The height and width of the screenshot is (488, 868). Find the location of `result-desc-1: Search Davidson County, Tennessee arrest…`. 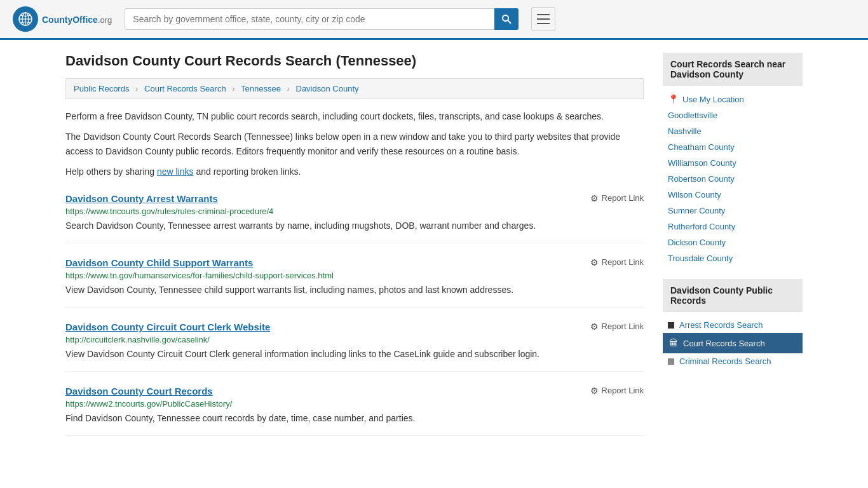

result-desc-1: Search Davidson County, Tennessee arrest… is located at coordinates (355, 226).